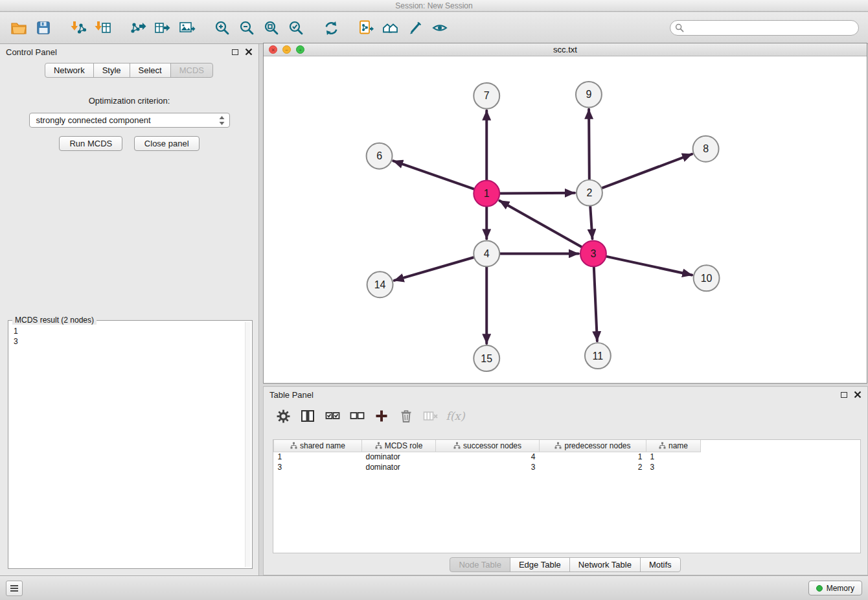  I want to click on export-image-button, so click(187, 28).